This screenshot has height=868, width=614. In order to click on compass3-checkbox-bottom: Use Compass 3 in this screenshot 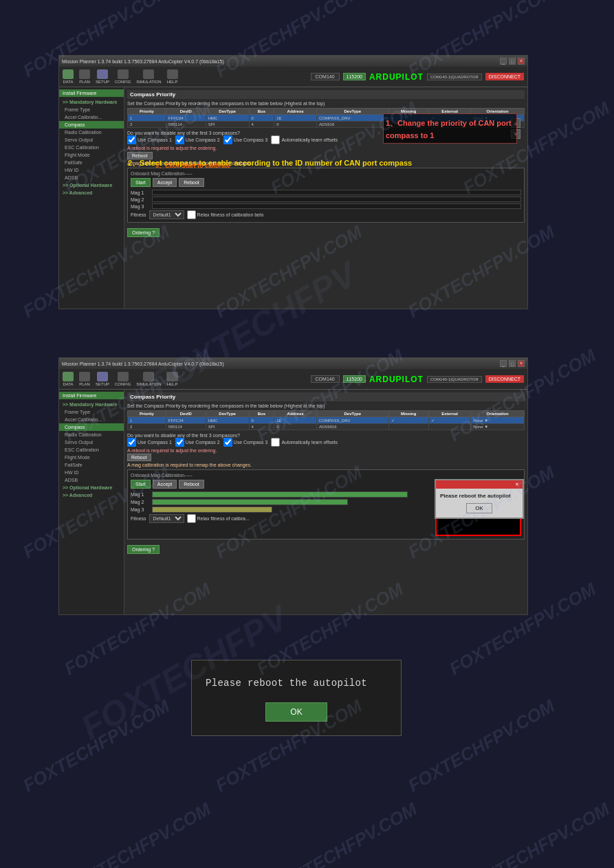, I will do `click(246, 443)`.